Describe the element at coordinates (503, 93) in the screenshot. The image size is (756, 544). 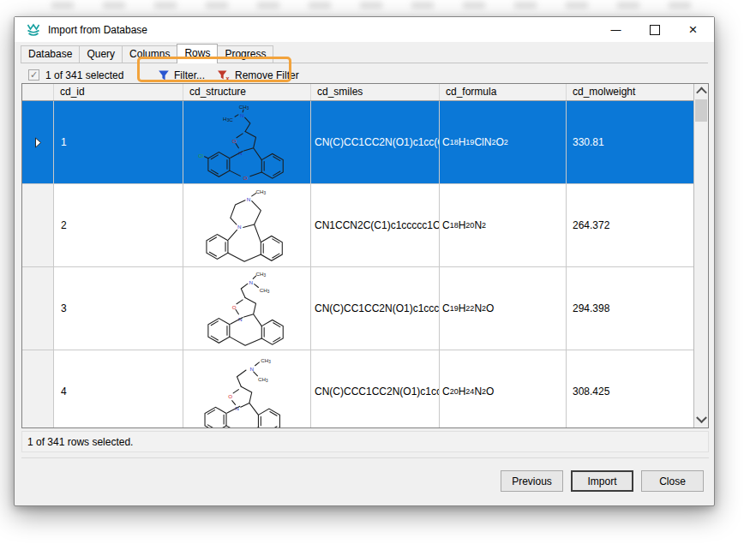
I see `column-header-cd-formula: cd_formula` at that location.